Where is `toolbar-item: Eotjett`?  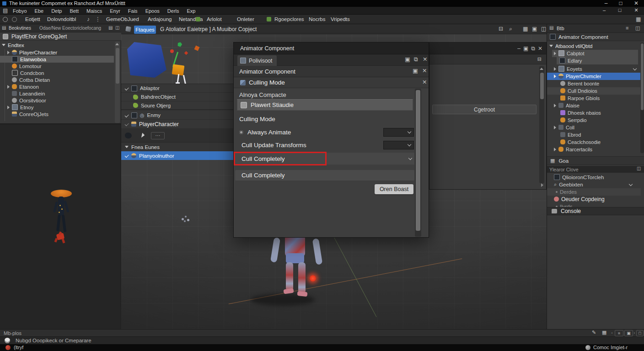 toolbar-item: Eotjett is located at coordinates (33, 19).